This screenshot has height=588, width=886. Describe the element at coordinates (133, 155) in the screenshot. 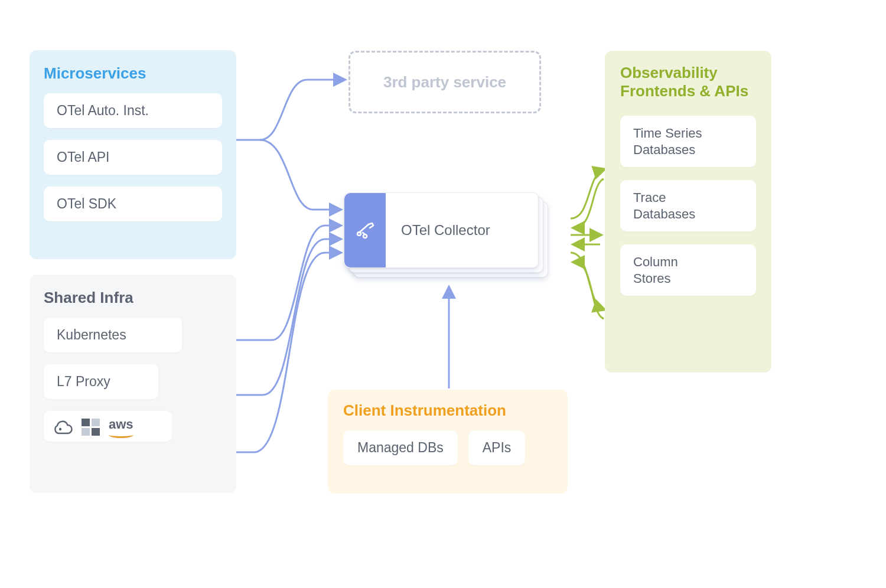

I see `microservices-panel: Microservices OTel Auto. Inst. OTel API …` at that location.